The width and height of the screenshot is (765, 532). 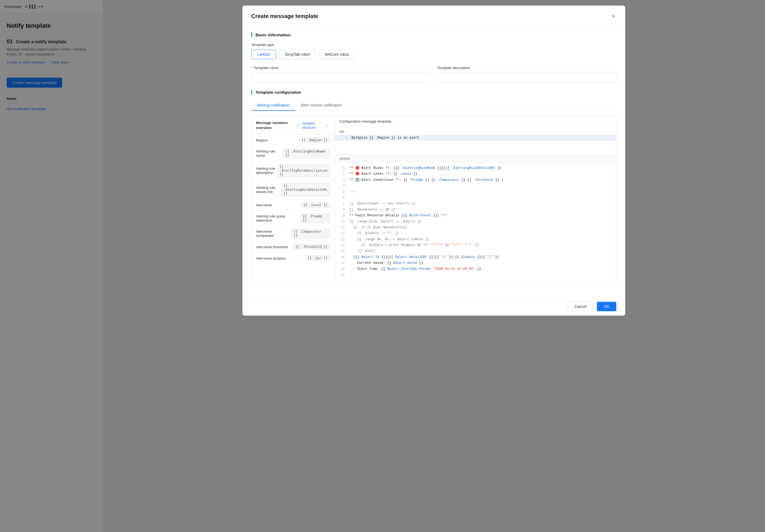 What do you see at coordinates (475, 168) in the screenshot?
I see `code-line-1: 1 ** 🔴 Alert Rules **: [{{ .AlertingRule…` at bounding box center [475, 168].